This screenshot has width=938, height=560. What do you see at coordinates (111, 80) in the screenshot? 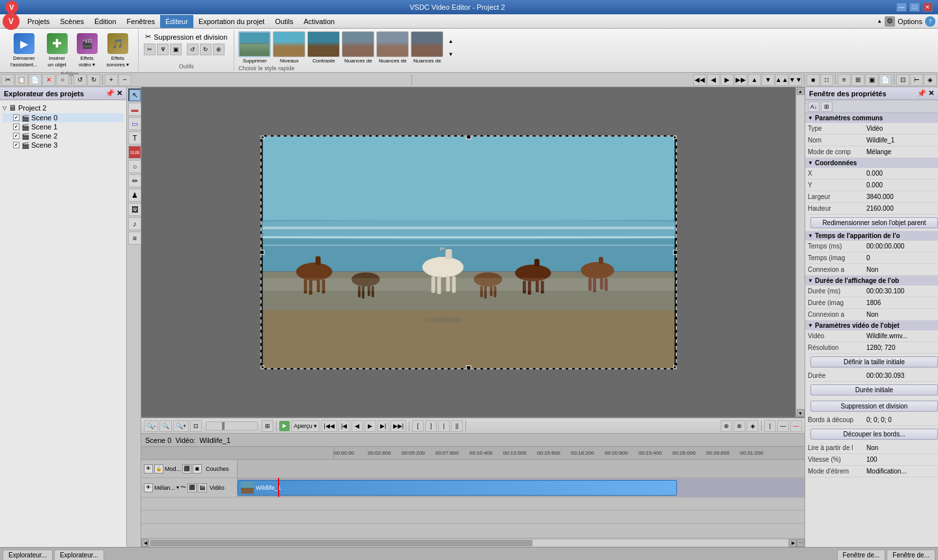
I see `zoom-in-icon: +` at bounding box center [111, 80].